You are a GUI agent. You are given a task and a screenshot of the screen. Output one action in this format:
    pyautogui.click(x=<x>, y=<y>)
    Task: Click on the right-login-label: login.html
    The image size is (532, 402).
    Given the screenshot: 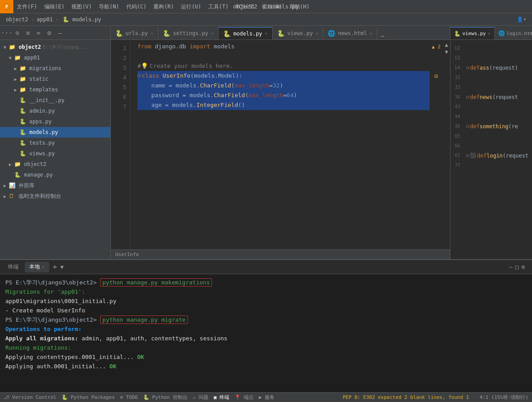 What is the action you would take?
    pyautogui.click(x=520, y=34)
    